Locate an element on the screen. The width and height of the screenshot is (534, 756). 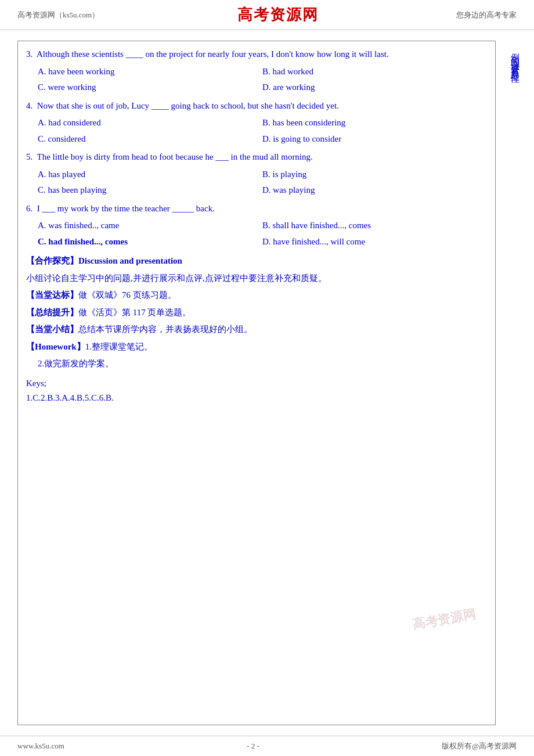
page-footer: www.ks5u.com - 2 - 版权所有@高考资源网 is located at coordinates (267, 746).